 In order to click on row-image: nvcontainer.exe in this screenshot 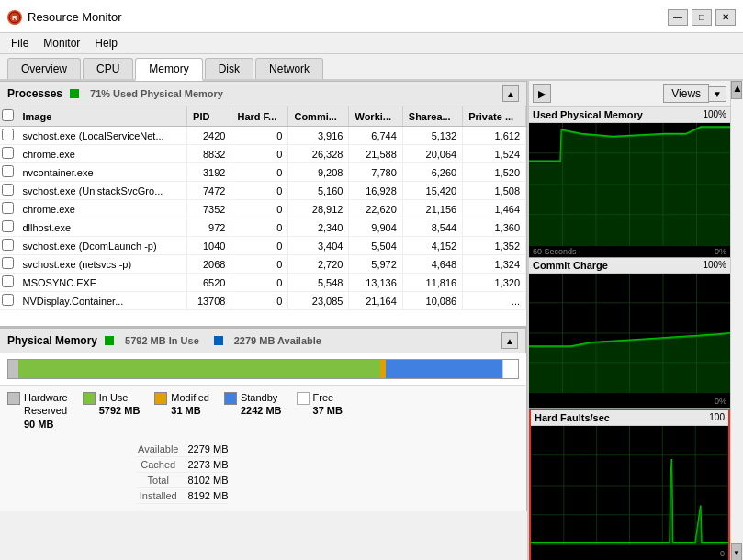, I will do `click(102, 173)`.